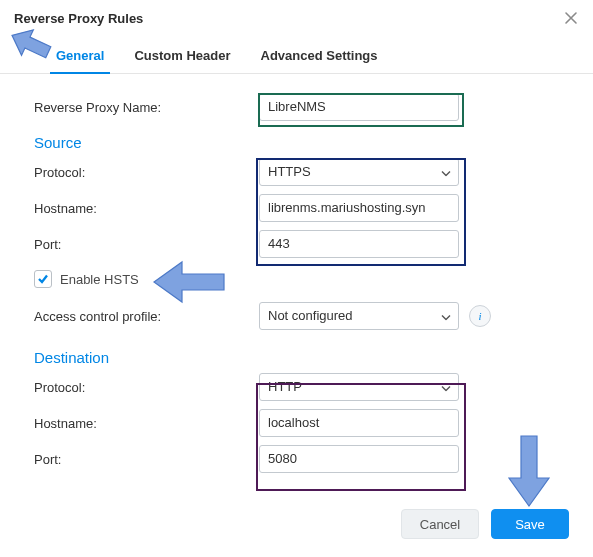 The image size is (593, 557). What do you see at coordinates (182, 58) in the screenshot?
I see `tab-custom-header: Custom Header` at bounding box center [182, 58].